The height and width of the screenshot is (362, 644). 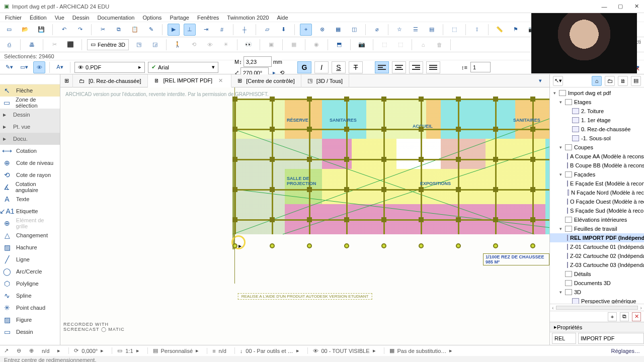 What do you see at coordinates (304, 67) in the screenshot?
I see `bold-button: G` at bounding box center [304, 67].